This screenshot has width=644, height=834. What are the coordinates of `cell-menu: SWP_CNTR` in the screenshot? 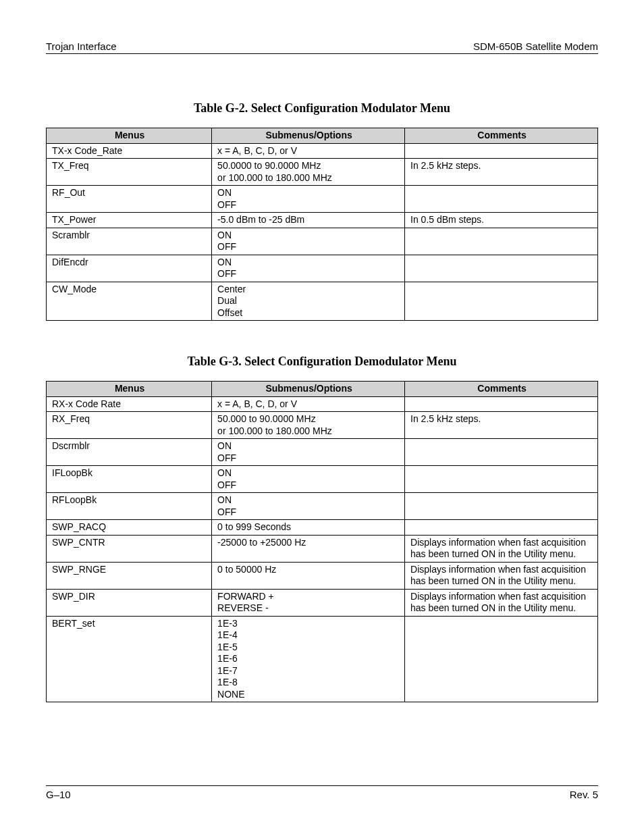 It's located at (130, 548).